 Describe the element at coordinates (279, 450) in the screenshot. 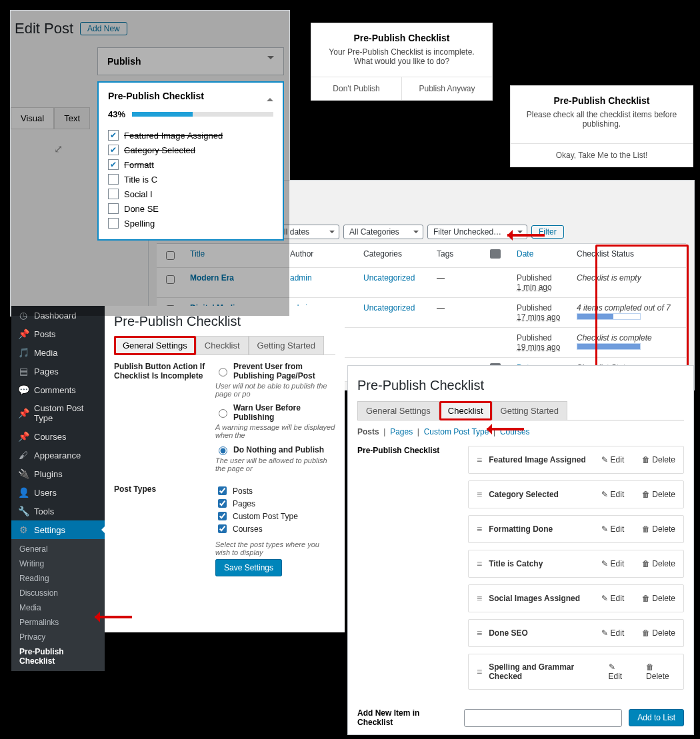

I see `opt-donothing-label: Do Nothing and Publish` at that location.